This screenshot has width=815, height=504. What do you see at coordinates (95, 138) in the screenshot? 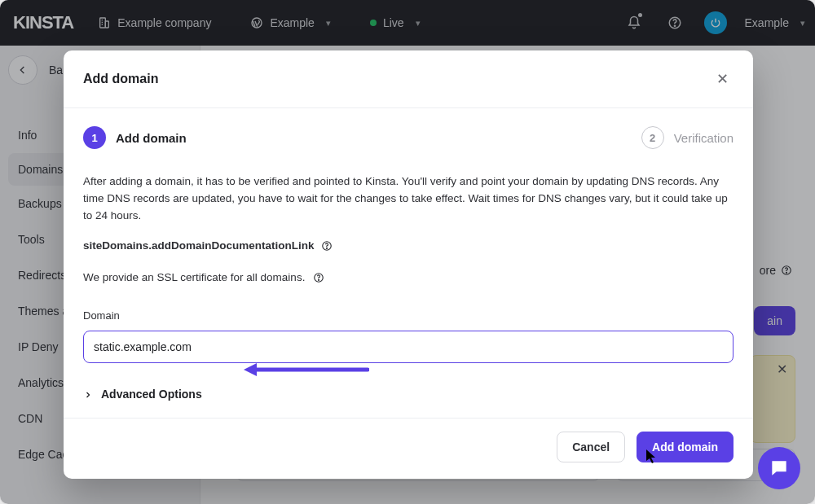
I see `step-1-badge: 1` at bounding box center [95, 138].